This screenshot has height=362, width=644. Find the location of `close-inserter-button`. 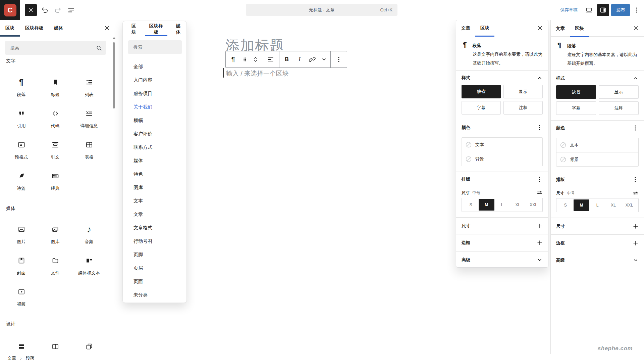

close-inserter-button is located at coordinates (31, 10).